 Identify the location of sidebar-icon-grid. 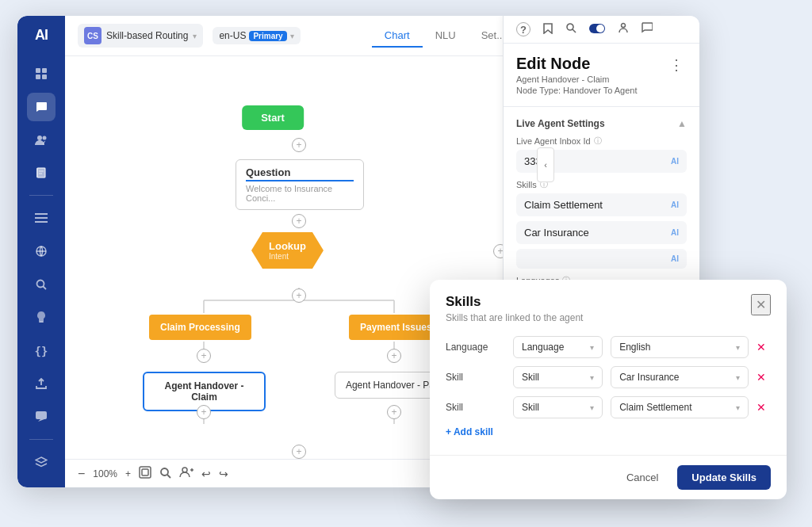
(41, 74).